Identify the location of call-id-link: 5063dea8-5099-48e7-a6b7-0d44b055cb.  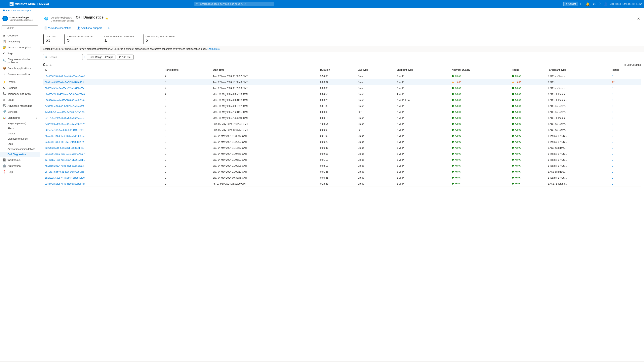
(65, 82).